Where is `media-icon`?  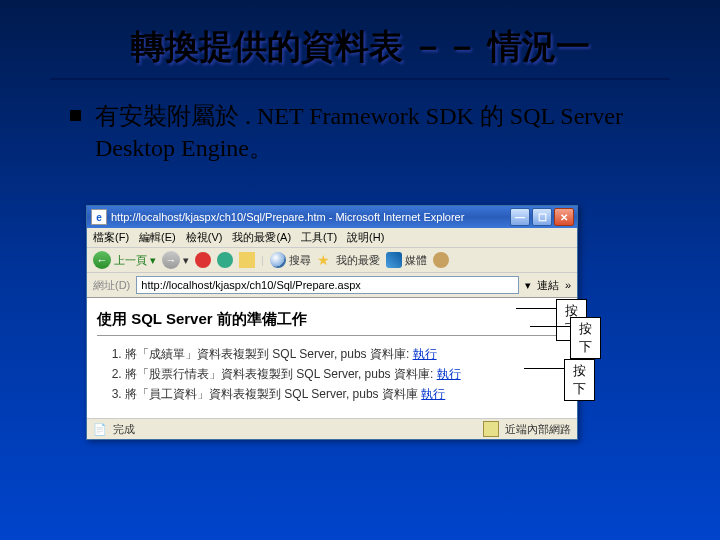 media-icon is located at coordinates (394, 260).